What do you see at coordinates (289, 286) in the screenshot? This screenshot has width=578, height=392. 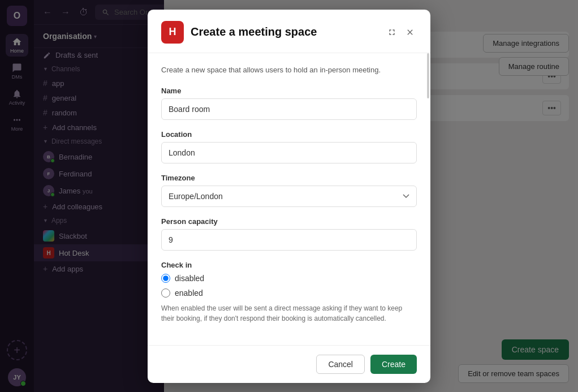 I see `checkin-radio-group: disabled enabled` at bounding box center [289, 286].